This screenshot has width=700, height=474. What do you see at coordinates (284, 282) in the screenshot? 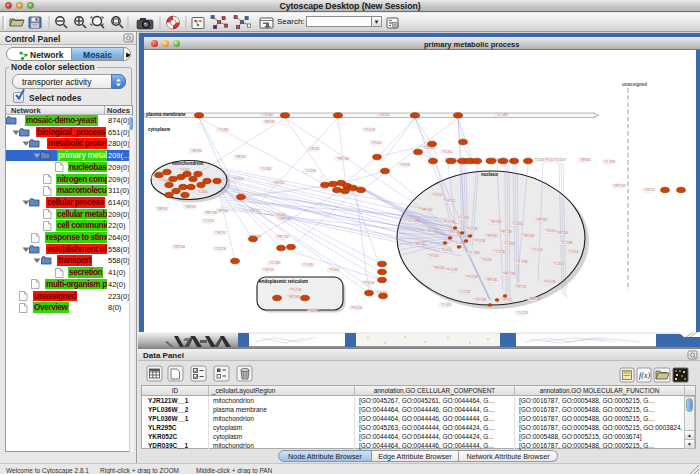
I see `svg-text: endoplasmic reticulum` at bounding box center [284, 282].